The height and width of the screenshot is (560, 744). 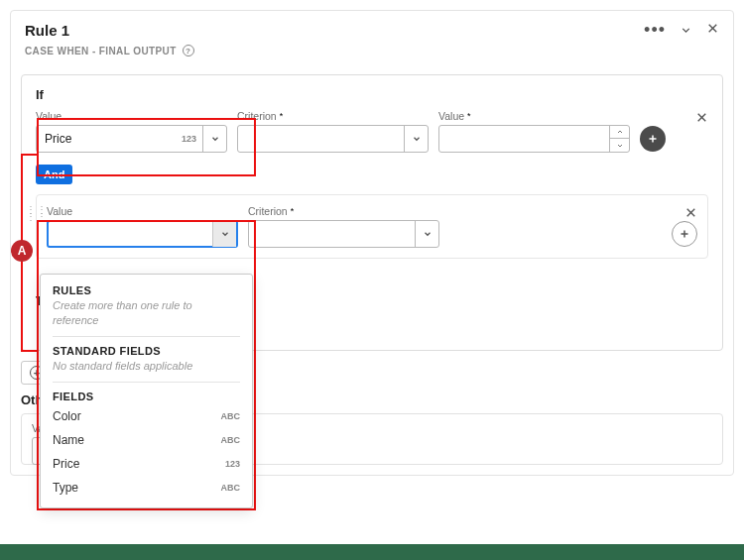 What do you see at coordinates (109, 139) in the screenshot?
I see `value-select-text: Price` at bounding box center [109, 139].